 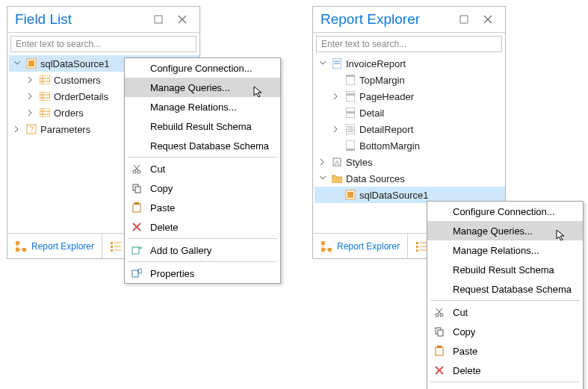 What do you see at coordinates (409, 146) in the screenshot?
I see `tree-node-band: BottomMargin` at bounding box center [409, 146].